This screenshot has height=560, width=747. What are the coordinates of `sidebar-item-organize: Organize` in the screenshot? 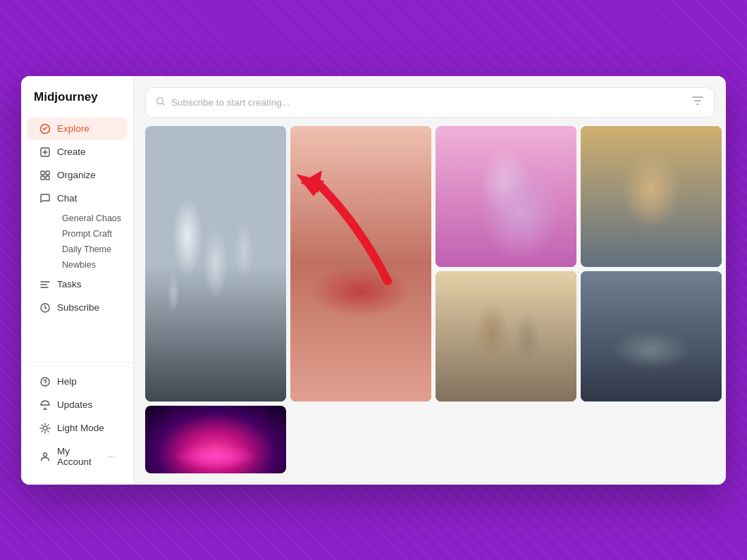 It's located at (78, 175).